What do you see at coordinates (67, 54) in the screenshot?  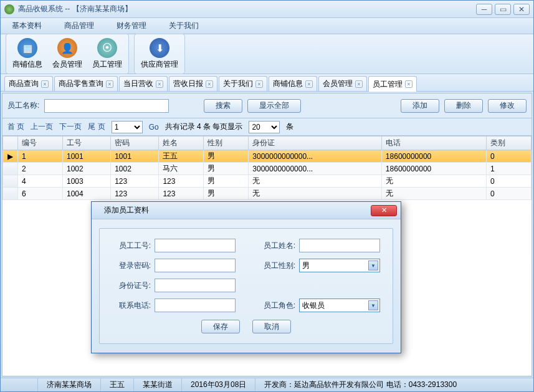 I see `tool-member: 👤 会员管理` at bounding box center [67, 54].